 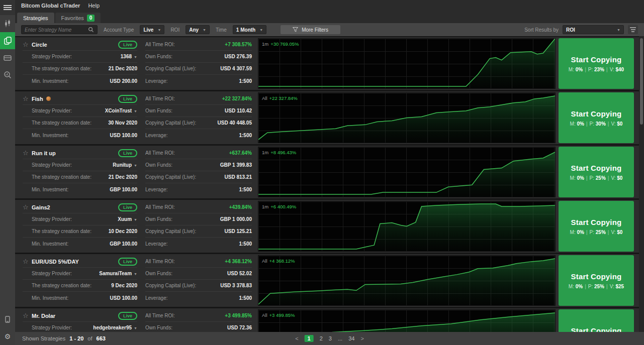 I want to click on roi-select: Any ▼, so click(x=198, y=30).